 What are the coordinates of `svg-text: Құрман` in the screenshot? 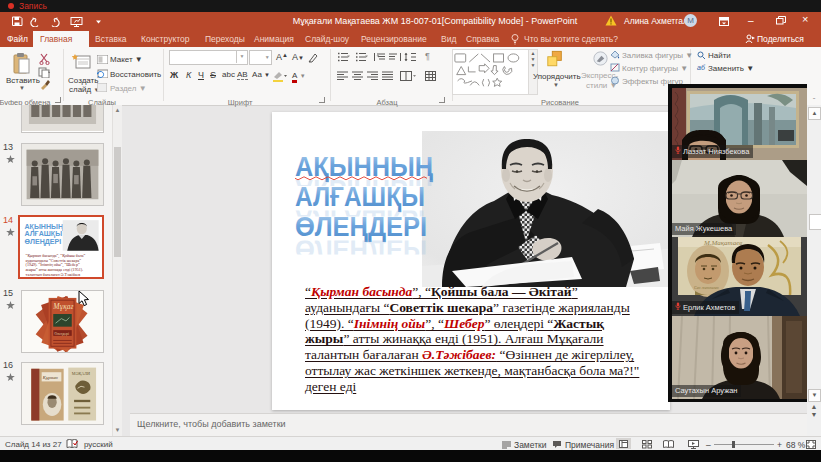 It's located at (50, 378).